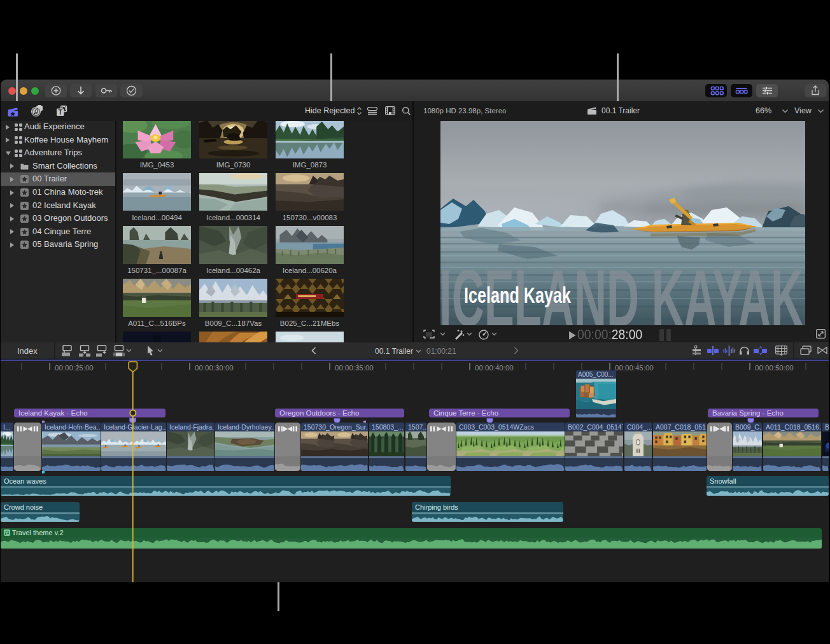  I want to click on svg-text: 00:00:40:00, so click(494, 368).